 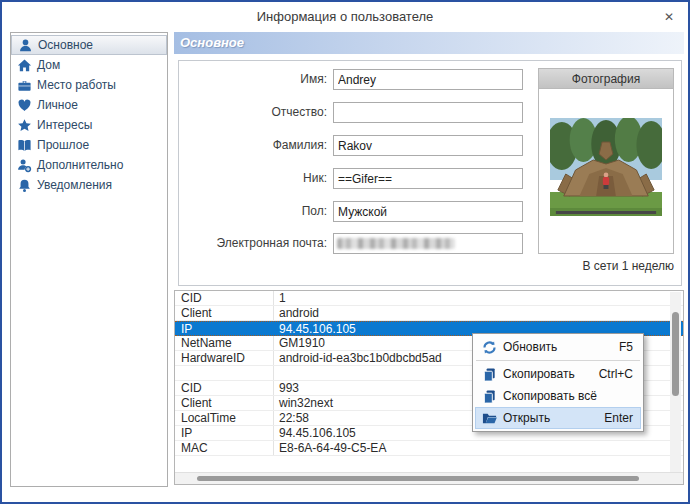 I want to click on sidebar-item-label: Дополнительно, so click(x=80, y=165).